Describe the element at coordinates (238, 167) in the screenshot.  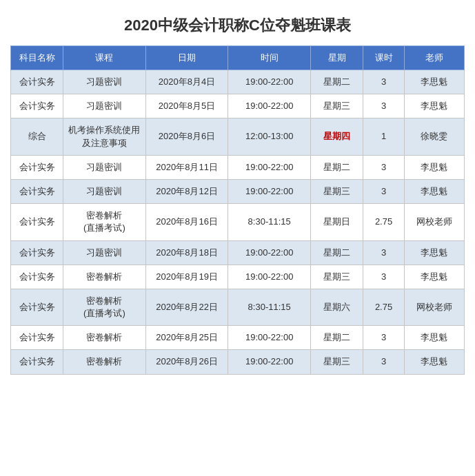
I see `table-row: 会计实务习题密训2020年8月11日19:00-22:00星期二3李思魁` at that location.